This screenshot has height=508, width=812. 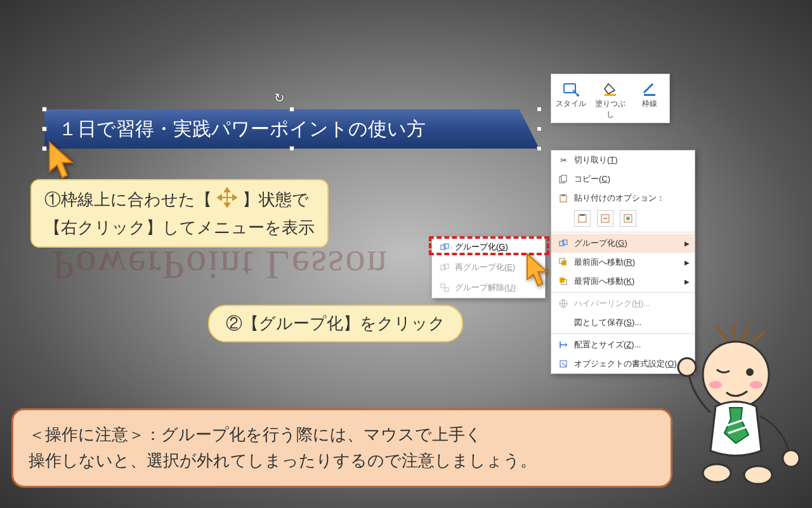 What do you see at coordinates (563, 160) in the screenshot?
I see `cut-icon: ✂` at bounding box center [563, 160].